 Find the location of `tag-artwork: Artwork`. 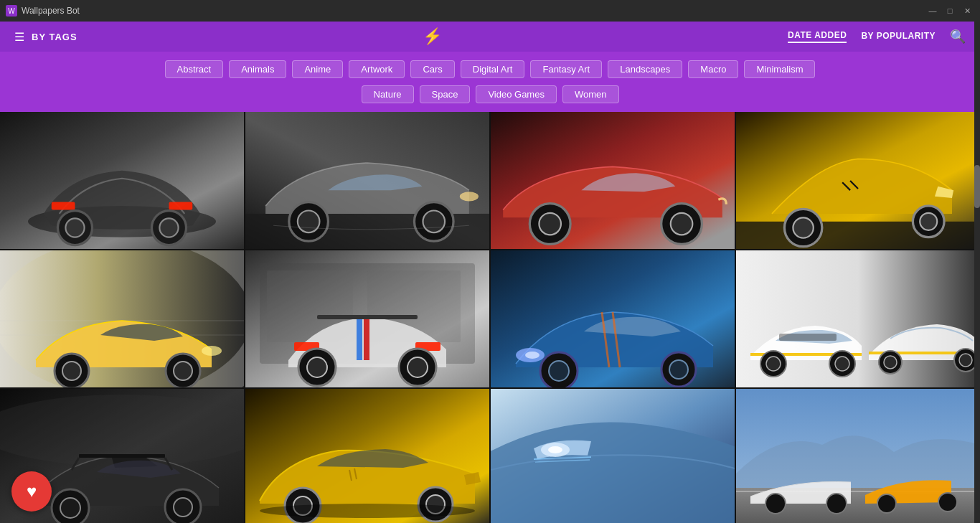

tag-artwork: Artwork is located at coordinates (377, 69).